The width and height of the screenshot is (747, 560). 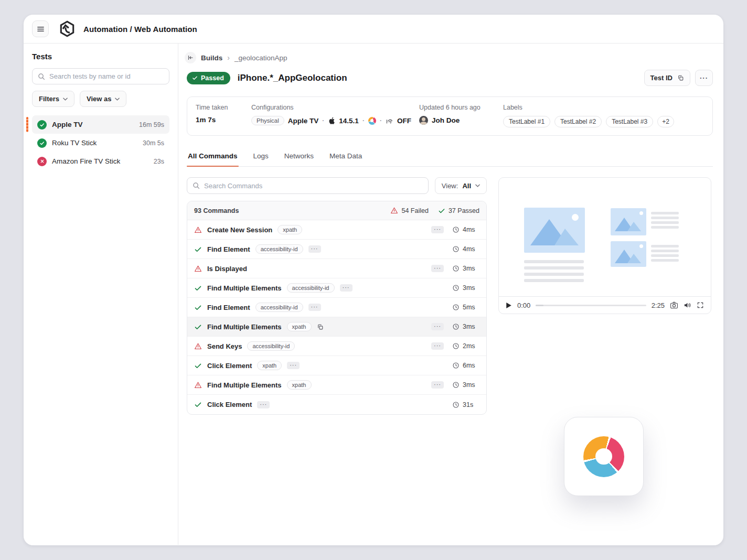 What do you see at coordinates (101, 77) in the screenshot?
I see `test-search-box` at bounding box center [101, 77].